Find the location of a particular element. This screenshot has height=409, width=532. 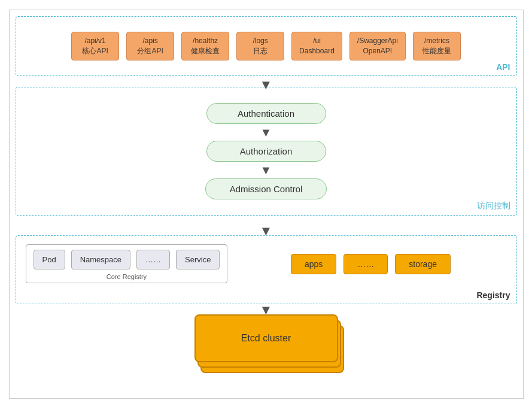

auth-step-box: Authorization is located at coordinates (266, 151).